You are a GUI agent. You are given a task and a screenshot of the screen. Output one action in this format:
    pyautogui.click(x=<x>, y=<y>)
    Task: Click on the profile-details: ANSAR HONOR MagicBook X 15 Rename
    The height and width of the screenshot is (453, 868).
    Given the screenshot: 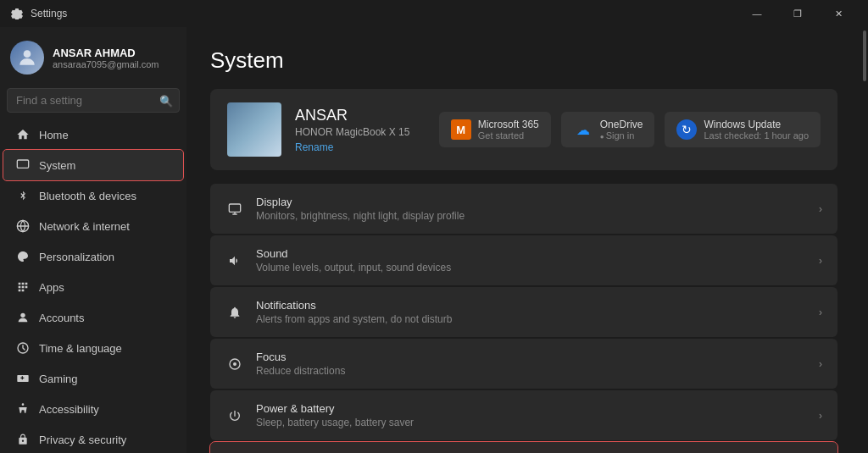 What is the action you would take?
    pyautogui.click(x=360, y=130)
    